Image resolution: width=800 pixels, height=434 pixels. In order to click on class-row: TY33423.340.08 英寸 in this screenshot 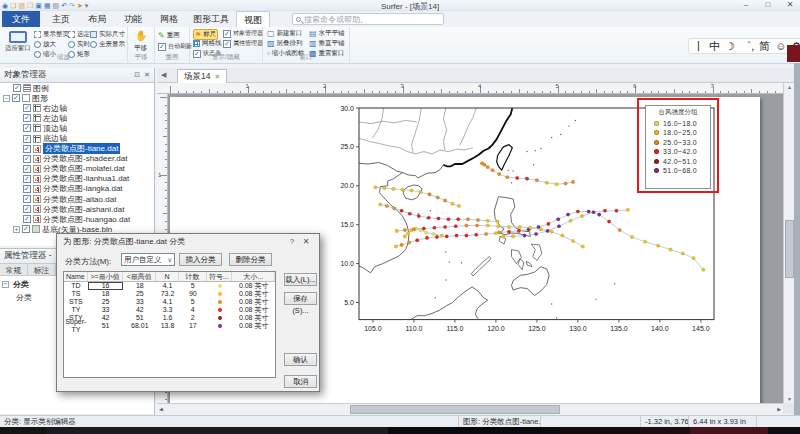, I will do `click(170, 310)`.